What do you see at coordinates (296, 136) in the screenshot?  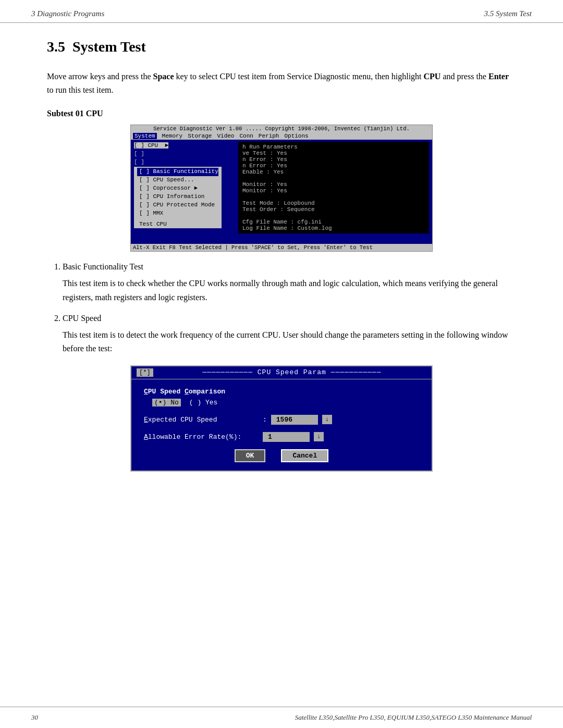 I see `menu-options: Options` at bounding box center [296, 136].